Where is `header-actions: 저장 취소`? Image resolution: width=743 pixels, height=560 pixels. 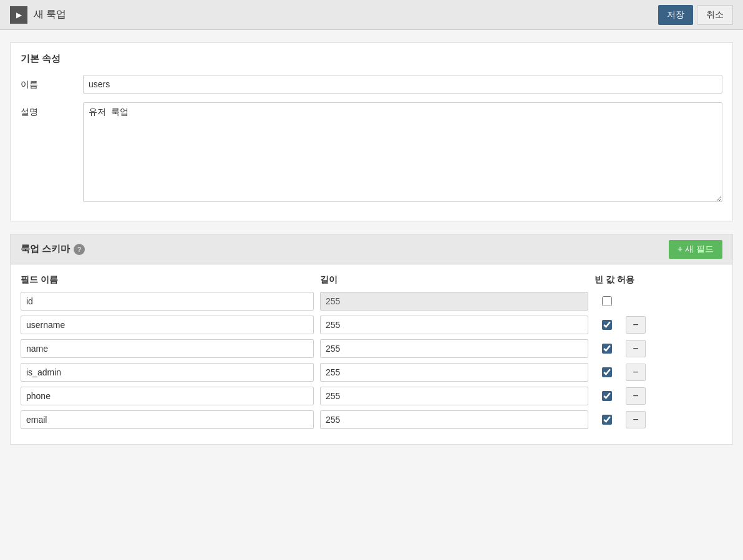 header-actions: 저장 취소 is located at coordinates (696, 15).